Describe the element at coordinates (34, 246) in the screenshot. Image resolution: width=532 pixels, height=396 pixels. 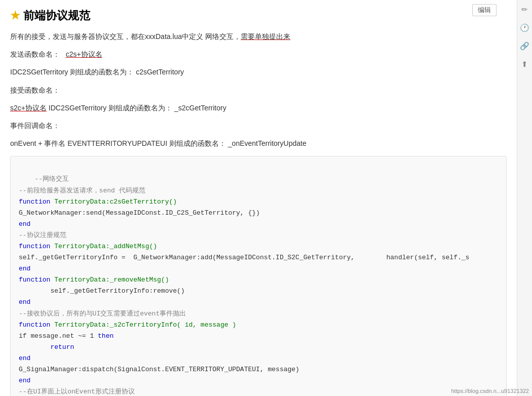
I see `code-kw-2: function` at that location.